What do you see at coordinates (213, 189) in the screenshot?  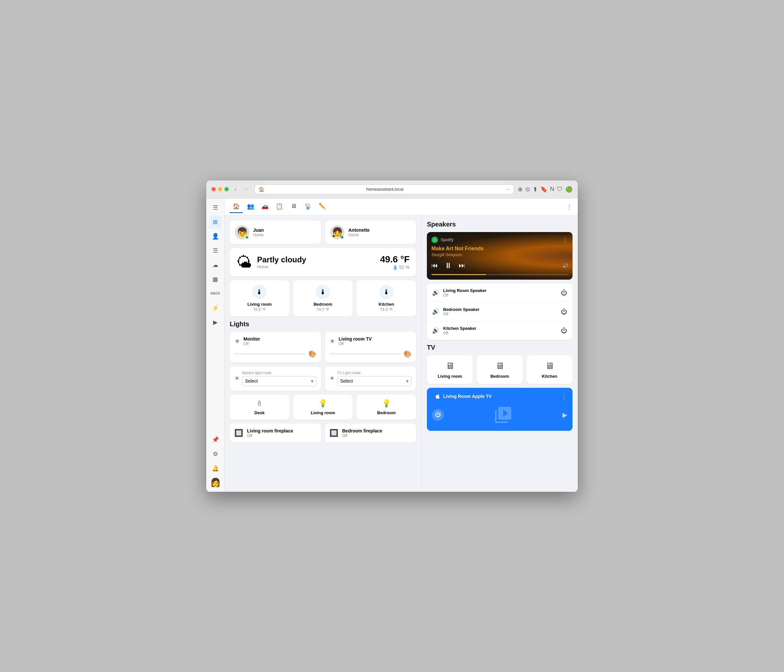 I see `close-button` at bounding box center [213, 189].